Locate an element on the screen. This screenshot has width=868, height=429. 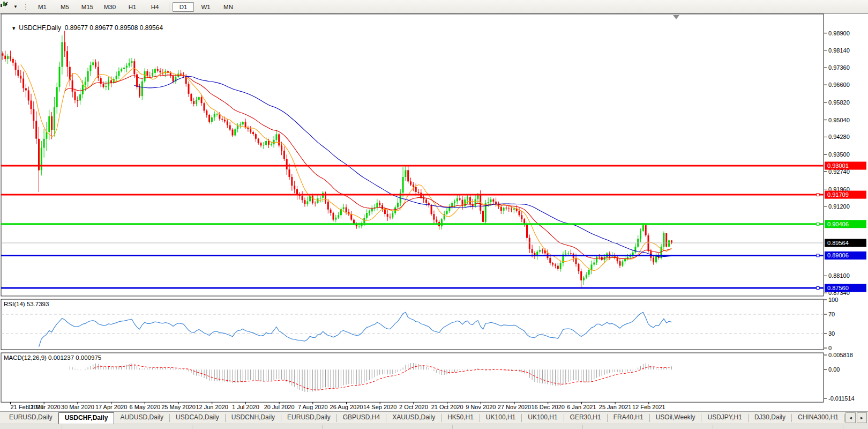
price-axis-label: 0.95820 is located at coordinates (839, 102).